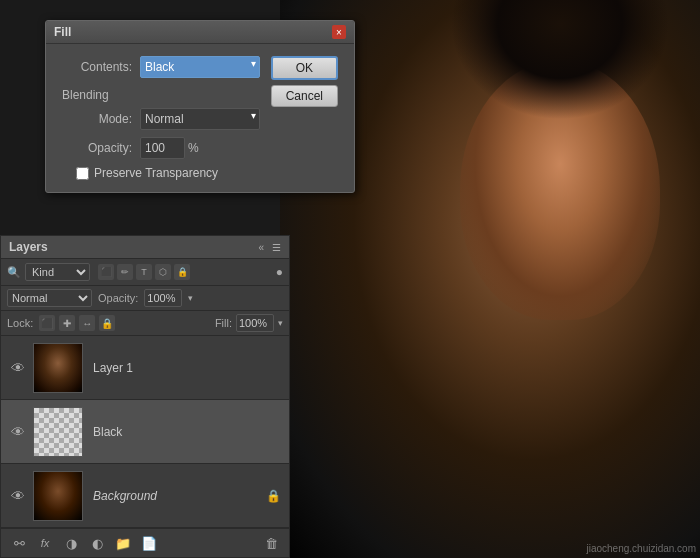 Image resolution: width=700 pixels, height=558 pixels. What do you see at coordinates (304, 68) in the screenshot?
I see `ok-button: OK` at bounding box center [304, 68].